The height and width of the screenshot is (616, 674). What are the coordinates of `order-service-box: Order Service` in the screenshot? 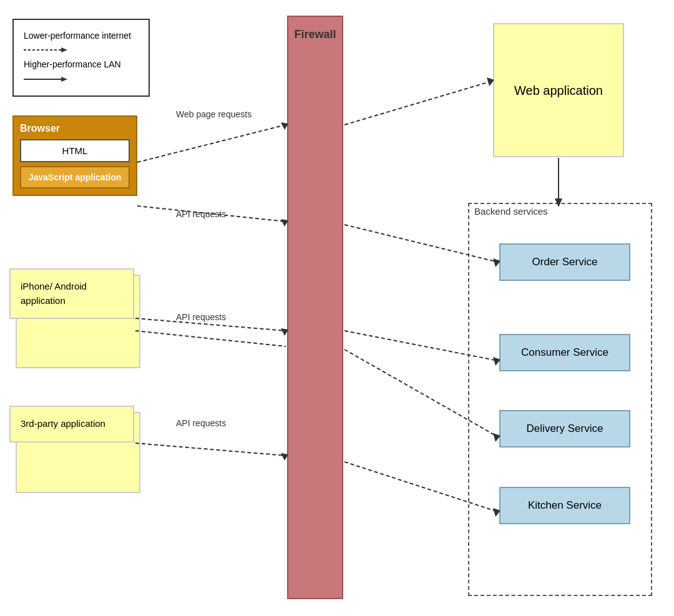 It's located at (565, 262).